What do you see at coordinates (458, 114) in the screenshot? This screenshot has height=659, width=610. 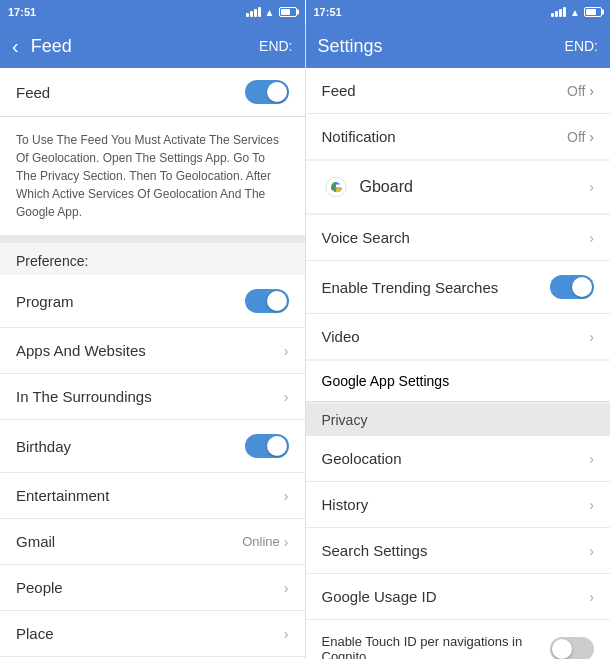 I see `feed-notification-list: Feed Off › Notification Off ›` at bounding box center [458, 114].